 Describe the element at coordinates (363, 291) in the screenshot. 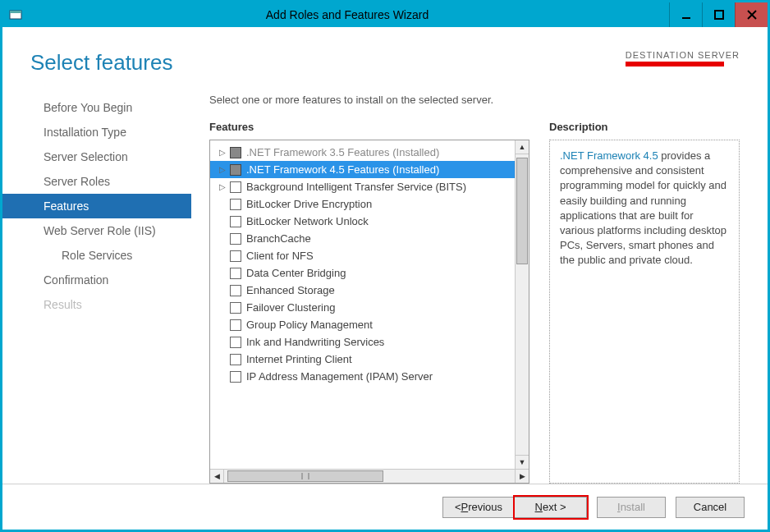

I see `feature-item: Enhanced Storage` at that location.